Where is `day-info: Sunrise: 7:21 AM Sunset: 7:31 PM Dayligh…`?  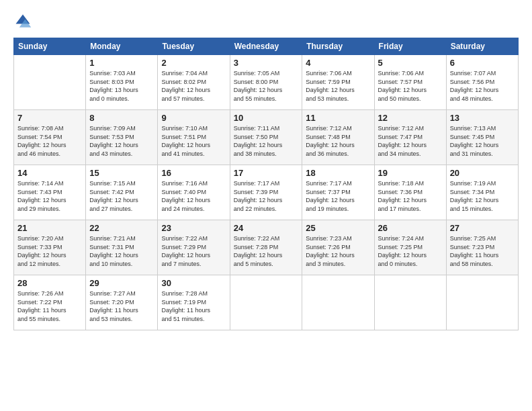 day-info: Sunrise: 7:21 AM Sunset: 7:31 PM Dayligh… is located at coordinates (122, 251).